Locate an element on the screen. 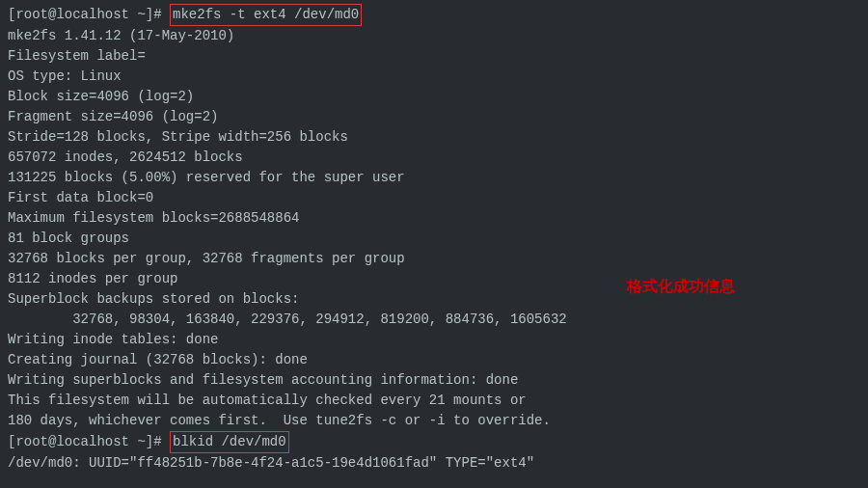 The image size is (868, 488). output-line-19: Writing superblocks and filesystem accou… is located at coordinates (434, 380).